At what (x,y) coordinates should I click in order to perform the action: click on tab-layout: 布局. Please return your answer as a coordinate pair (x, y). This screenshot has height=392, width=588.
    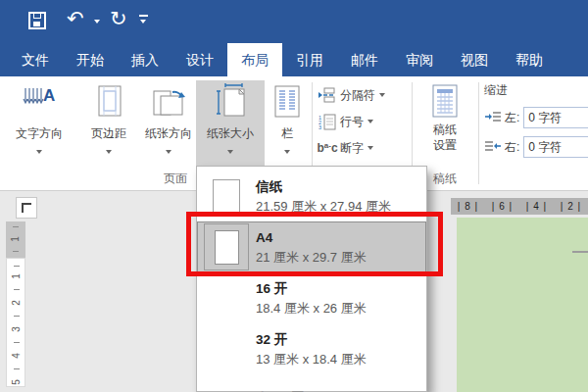
    Looking at the image, I should click on (255, 60).